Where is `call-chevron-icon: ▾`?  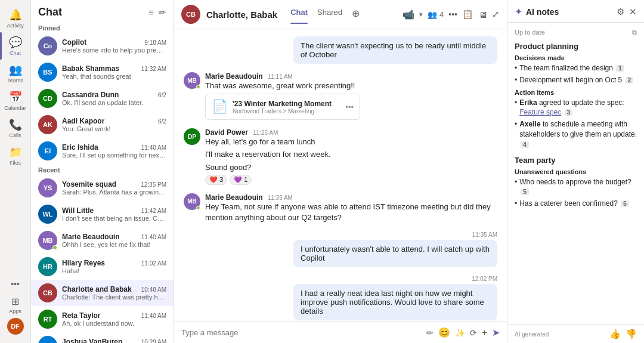 call-chevron-icon: ▾ is located at coordinates (421, 14).